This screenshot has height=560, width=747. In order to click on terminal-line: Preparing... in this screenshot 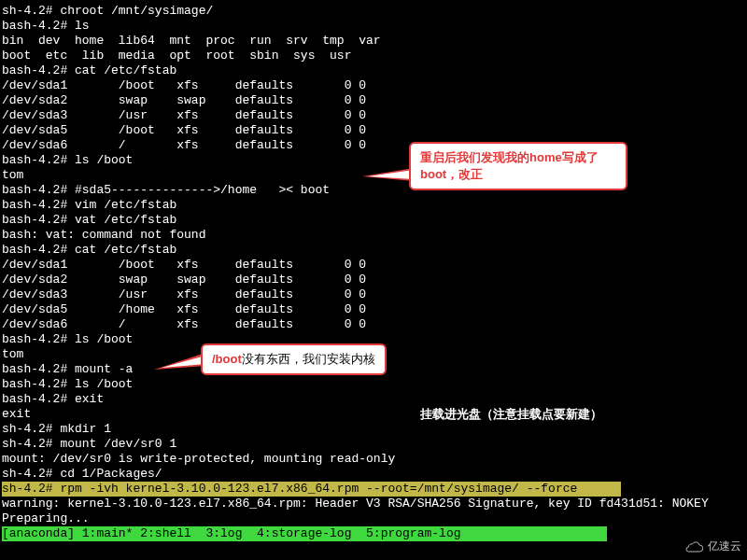, I will do `click(374, 519)`.